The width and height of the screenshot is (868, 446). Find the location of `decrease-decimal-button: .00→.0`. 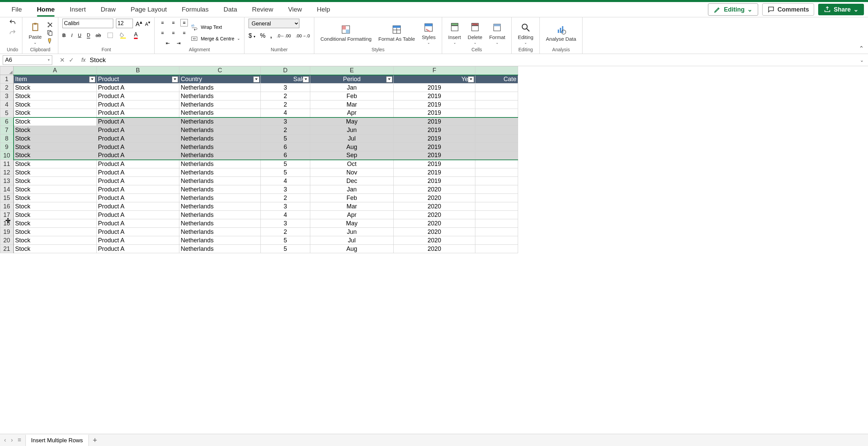

decrease-decimal-button: .00→.0 is located at coordinates (303, 36).